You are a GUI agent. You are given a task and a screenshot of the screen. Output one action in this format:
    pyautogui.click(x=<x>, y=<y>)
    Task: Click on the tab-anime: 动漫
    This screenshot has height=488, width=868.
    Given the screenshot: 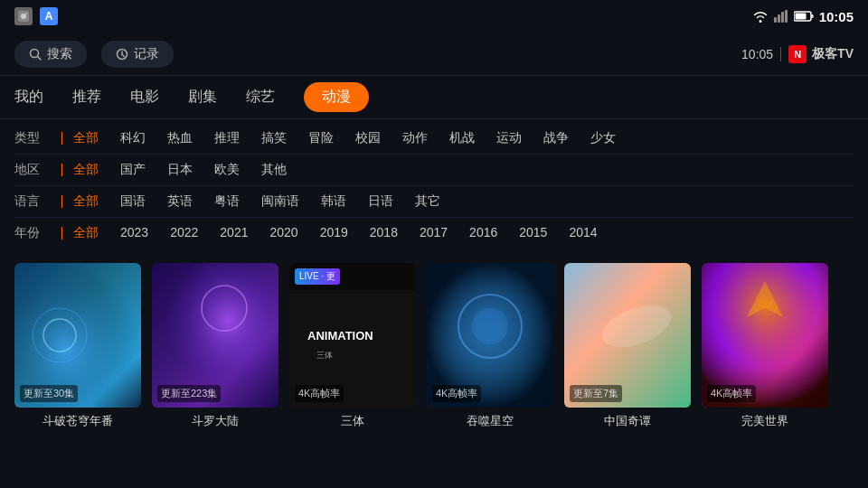 What is the action you would take?
    pyautogui.click(x=336, y=98)
    